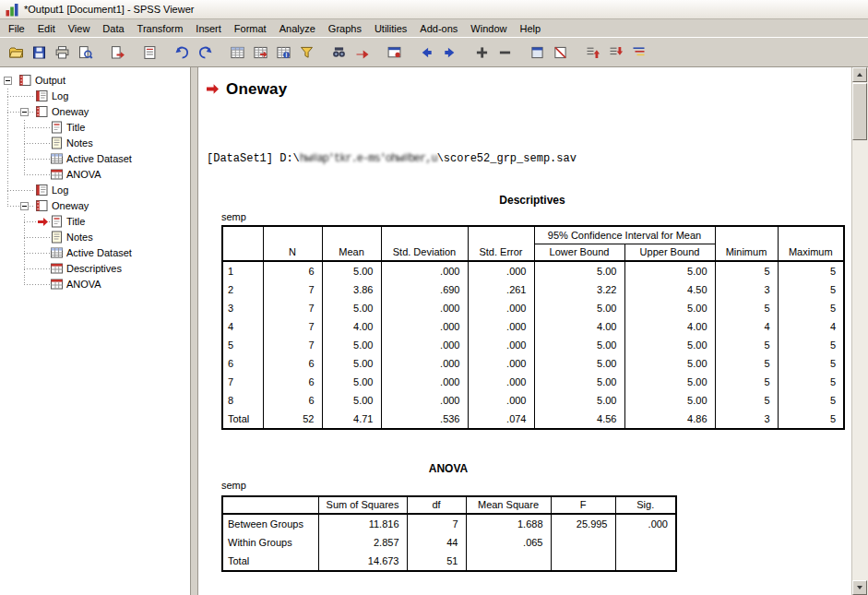 This screenshot has width=868, height=595. Describe the element at coordinates (283, 54) in the screenshot. I see `variables-button: i` at that location.